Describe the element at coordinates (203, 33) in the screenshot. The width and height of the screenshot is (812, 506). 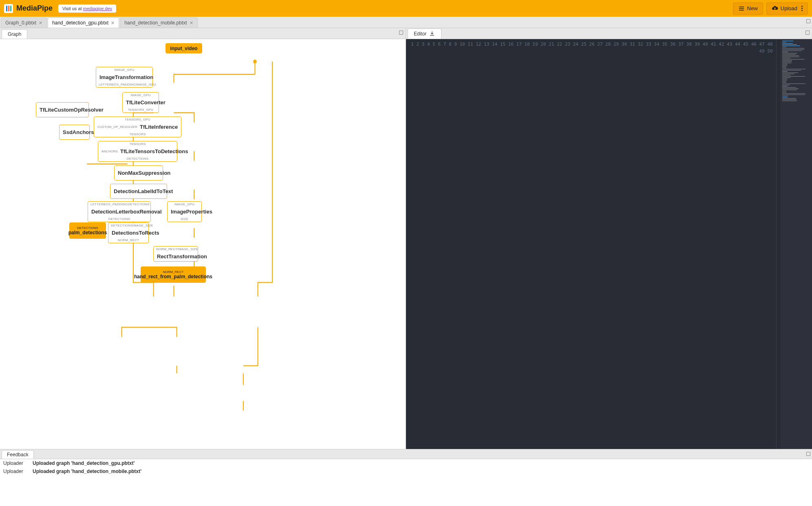
I see `graph-pane-tabs: Graph` at that location.